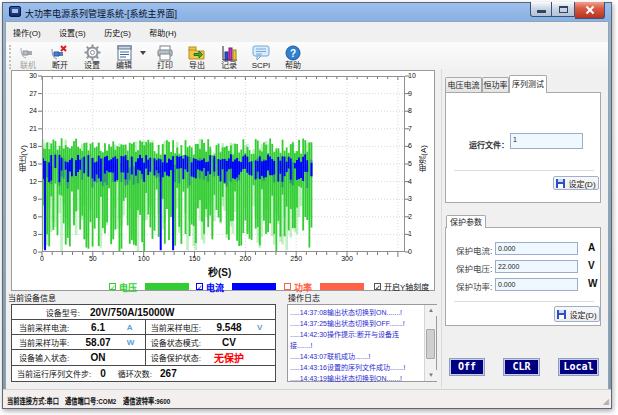 This screenshot has width=618, height=415. What do you see at coordinates (293, 56) in the screenshot?
I see `toolbar-button-help: ? 帮助` at bounding box center [293, 56].